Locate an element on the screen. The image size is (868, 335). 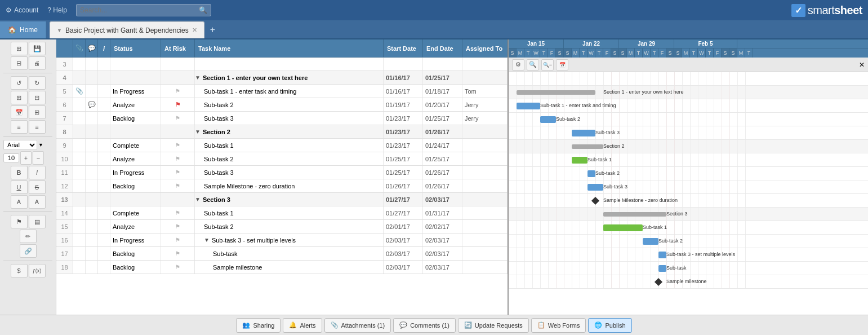
col-header-atrisk: At Risk is located at coordinates (178, 49).